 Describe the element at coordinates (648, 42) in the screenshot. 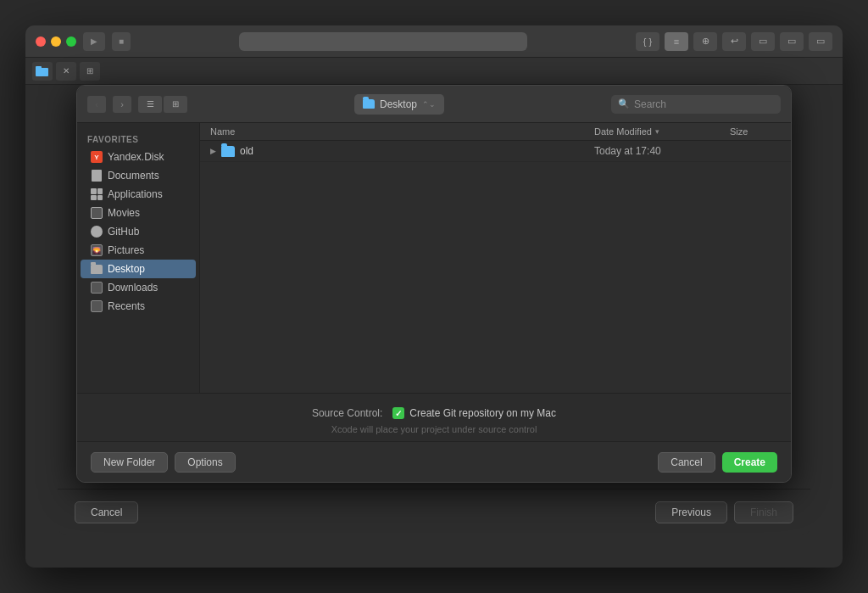

I see `code-icon: { }` at that location.